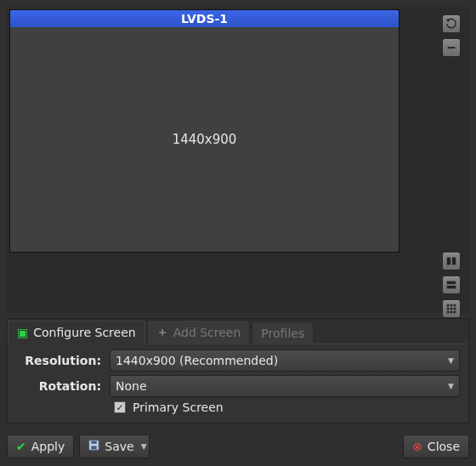 This screenshot has height=466, width=476. I want to click on check-icon: ✔, so click(21, 446).